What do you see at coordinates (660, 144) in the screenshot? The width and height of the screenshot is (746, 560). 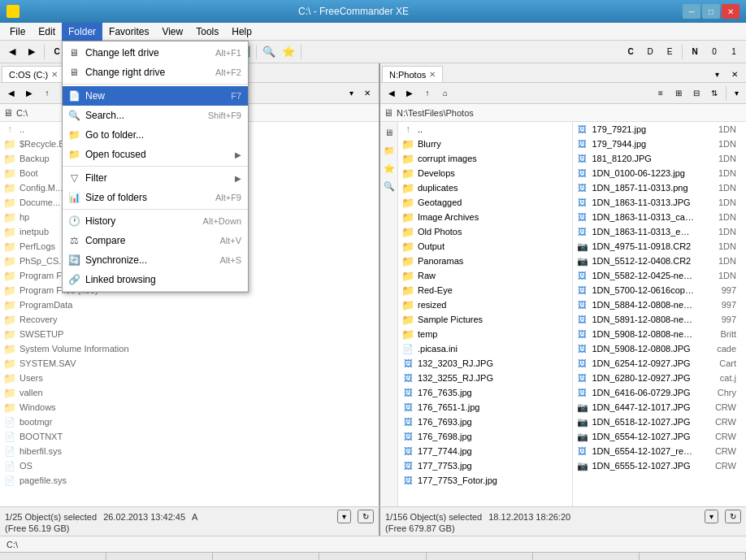 I see `right-file-179-7944: 🖼 179_7944.jpg 1DN` at bounding box center [660, 144].